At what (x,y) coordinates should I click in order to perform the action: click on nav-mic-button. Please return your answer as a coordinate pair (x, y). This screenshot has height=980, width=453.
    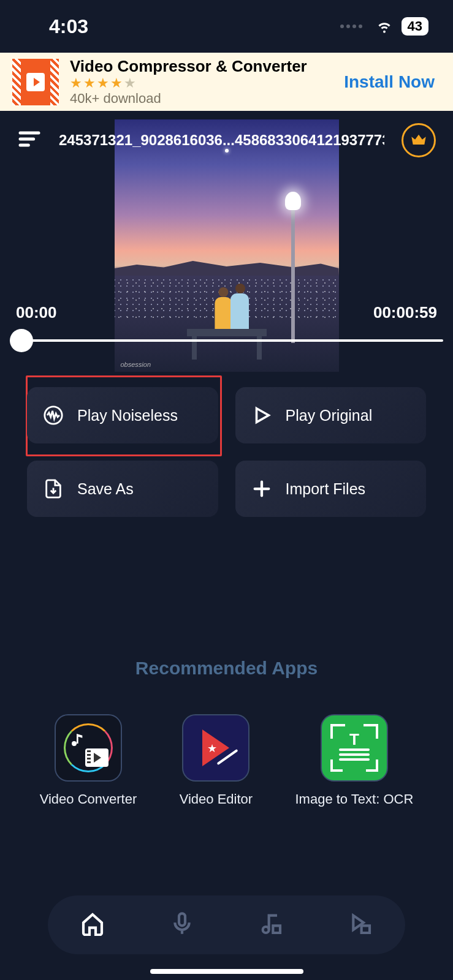
    Looking at the image, I should click on (182, 925).